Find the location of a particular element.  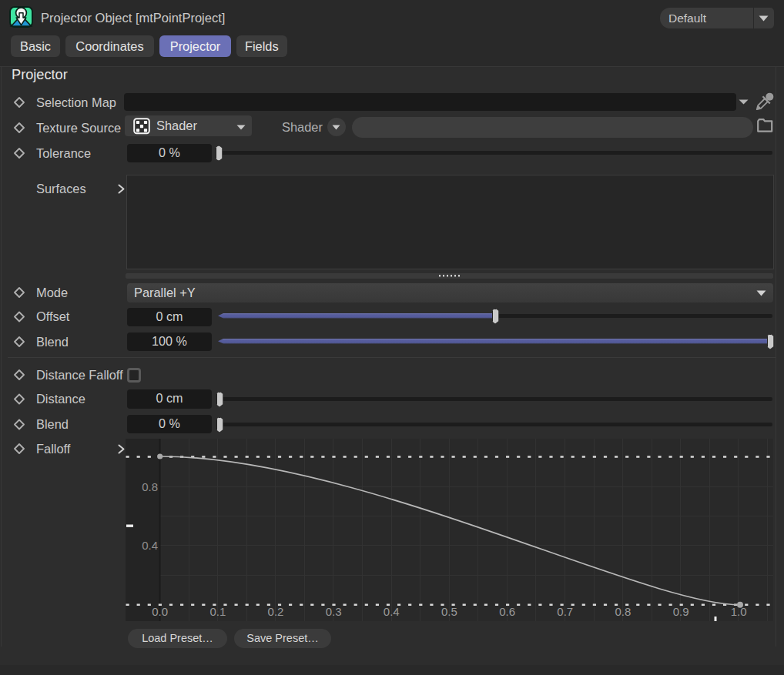

svg-text: 0.3 is located at coordinates (334, 611).